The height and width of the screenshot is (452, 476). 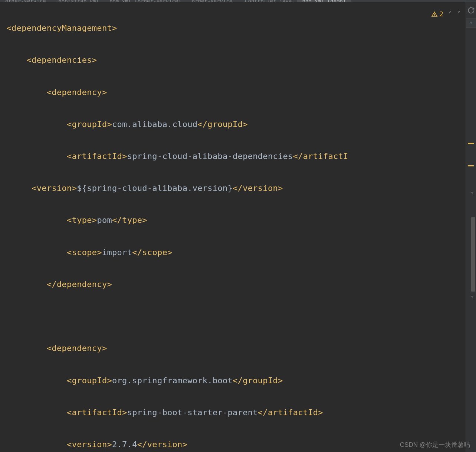 What do you see at coordinates (117, 253) in the screenshot?
I see `d1-scope: import` at bounding box center [117, 253].